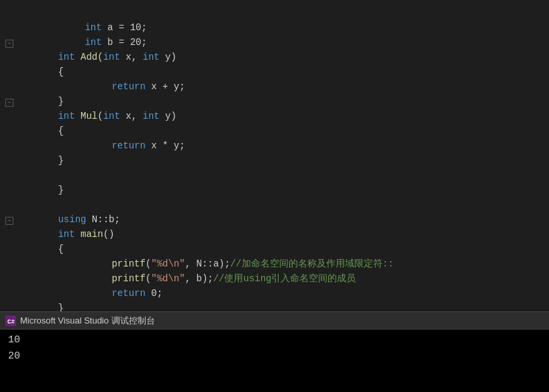 The image size is (549, 392). What do you see at coordinates (274, 87) in the screenshot?
I see `code-line-6: }` at bounding box center [274, 87].